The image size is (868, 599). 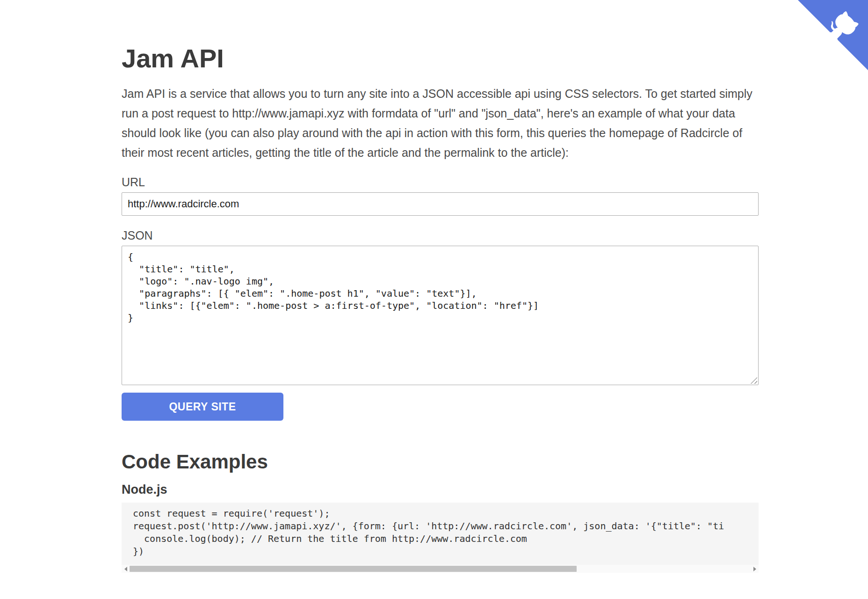 I want to click on nodejs-code: const request = require('request'); requ…, so click(x=440, y=530).